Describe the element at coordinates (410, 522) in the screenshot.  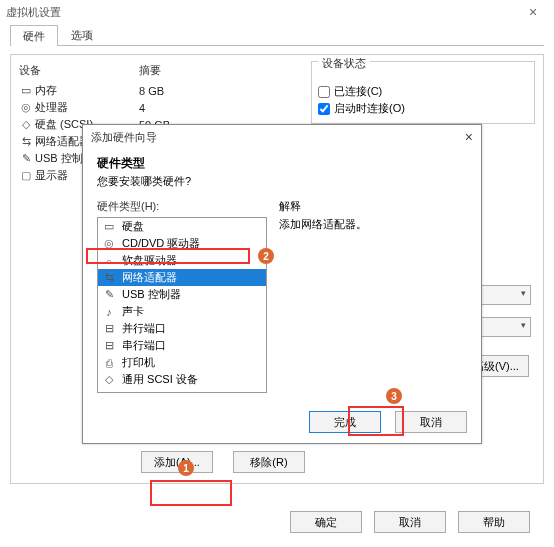
I see `cancel-button: 取消` at that location.